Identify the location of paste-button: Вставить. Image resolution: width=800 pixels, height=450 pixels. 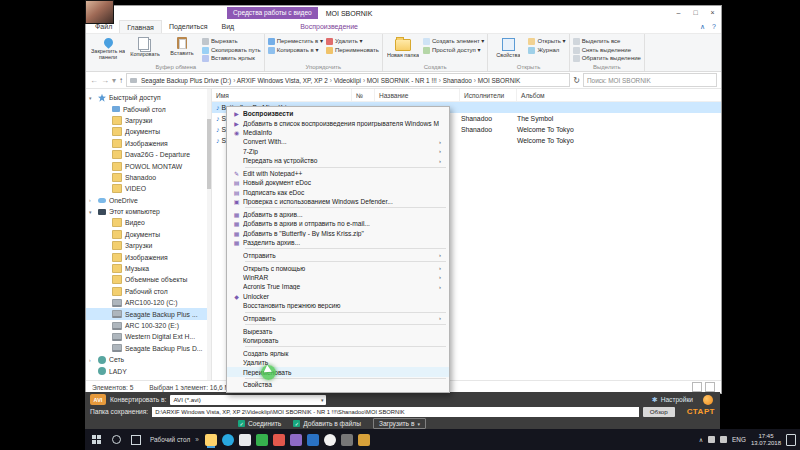
(182, 46).